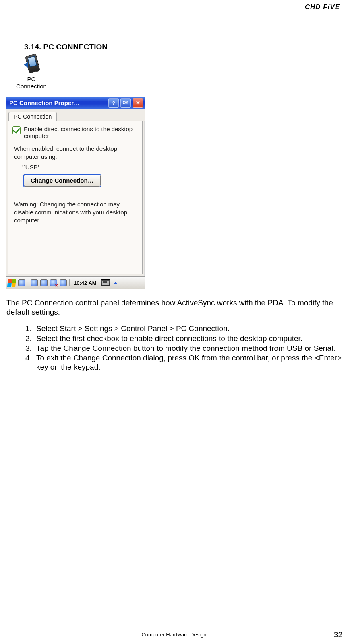  What do you see at coordinates (31, 64) in the screenshot?
I see `pda-icon` at bounding box center [31, 64].